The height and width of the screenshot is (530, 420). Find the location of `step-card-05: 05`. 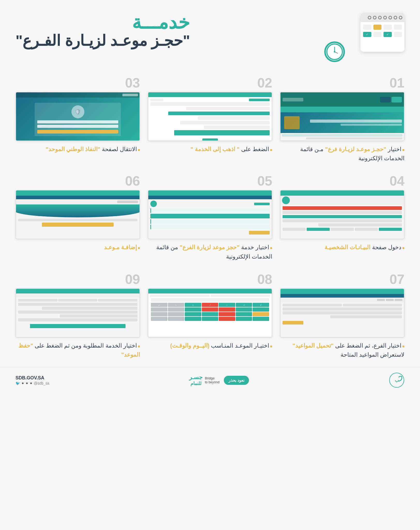

step-card-05: 05 is located at coordinates (210, 217).